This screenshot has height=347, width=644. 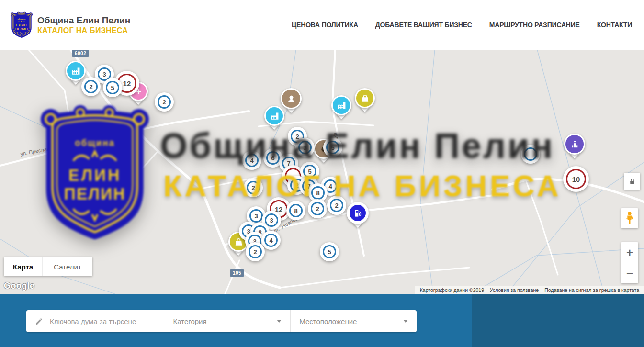 I want to click on worker-icon, so click(x=291, y=99).